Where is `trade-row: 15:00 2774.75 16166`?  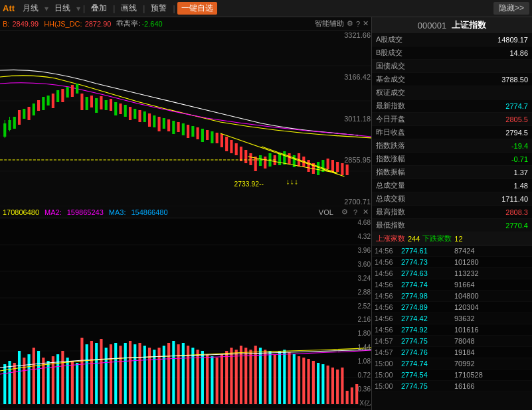 trade-row: 15:00 2774.75 16166 is located at coordinates (452, 386).